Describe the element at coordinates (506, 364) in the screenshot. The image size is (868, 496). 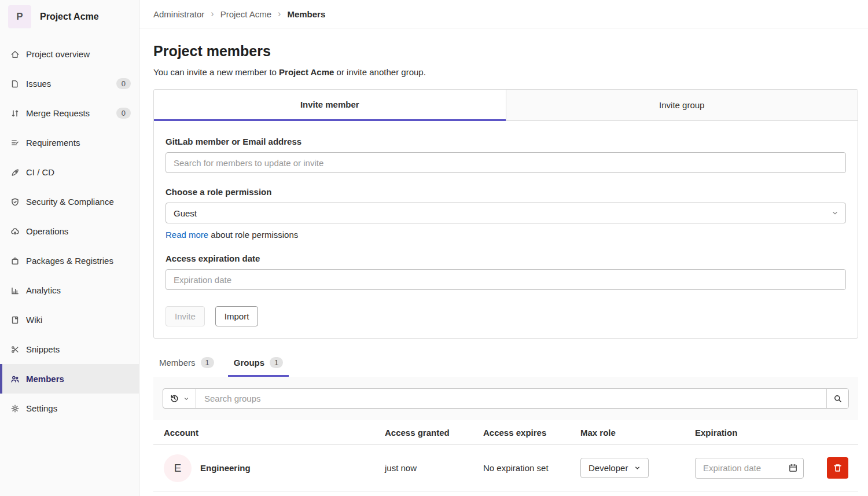
I see `member-list-tabs: Members 1 Groups 1` at that location.